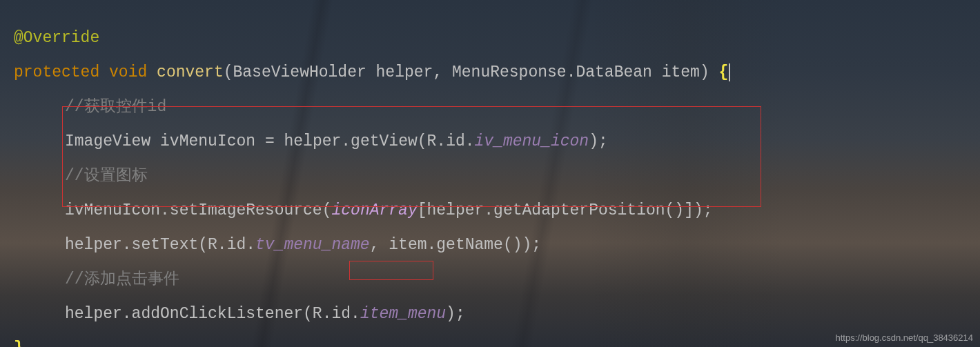  What do you see at coordinates (490, 279) in the screenshot?
I see `code-line-comment-3: //添加点击事件` at bounding box center [490, 279].